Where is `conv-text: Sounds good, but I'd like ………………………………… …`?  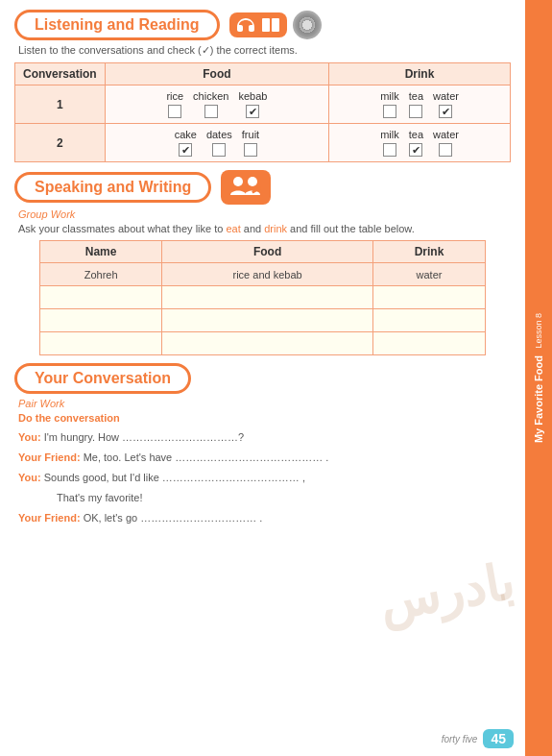 conv-text: Sounds good, but I'd like ………………………………… … is located at coordinates (175, 477).